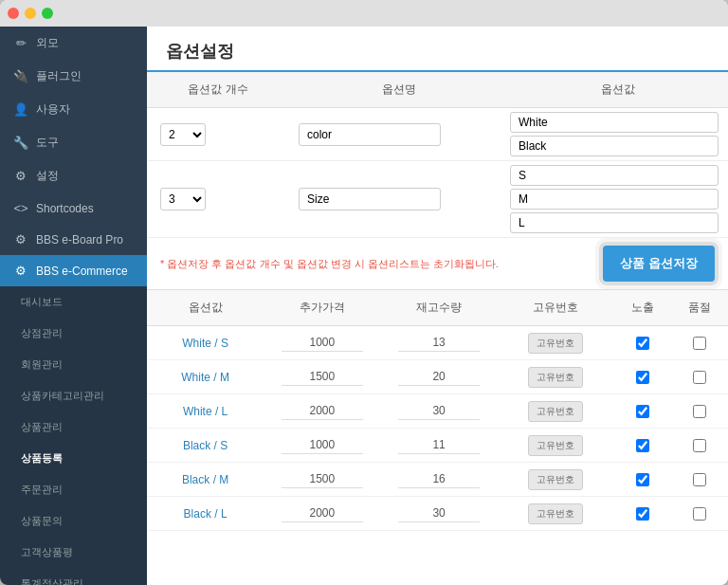 Image resolution: width=728 pixels, height=585 pixels. What do you see at coordinates (74, 142) in the screenshot?
I see `sidebar-item-tools: 🔧 도구` at bounding box center [74, 142].